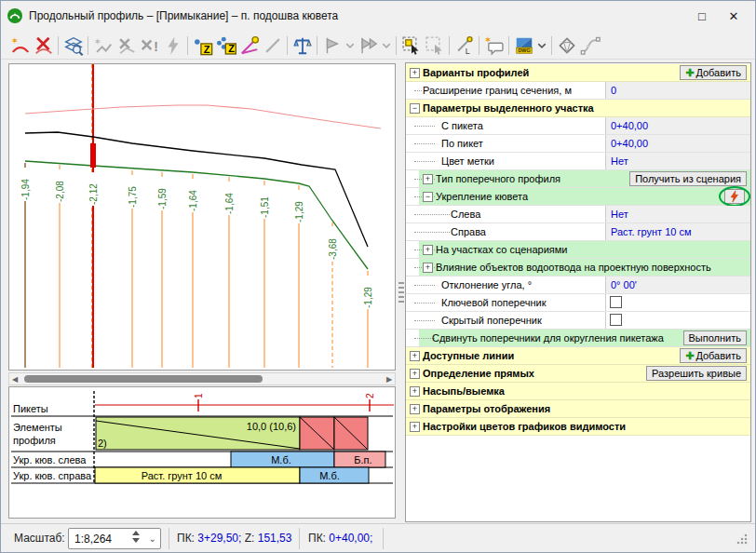  I want to click on scroll-left-arrow-icon: ◀, so click(15, 379).